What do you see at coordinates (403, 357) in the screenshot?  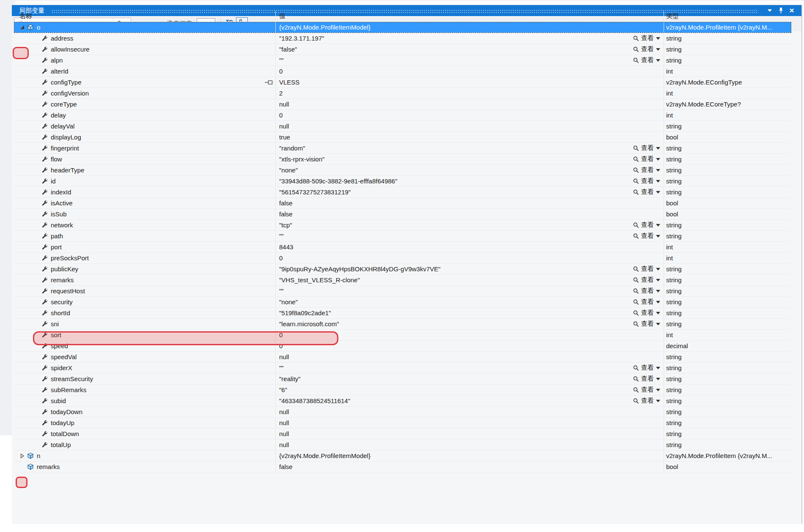 I see `table-row: speedValnullstring` at bounding box center [403, 357].